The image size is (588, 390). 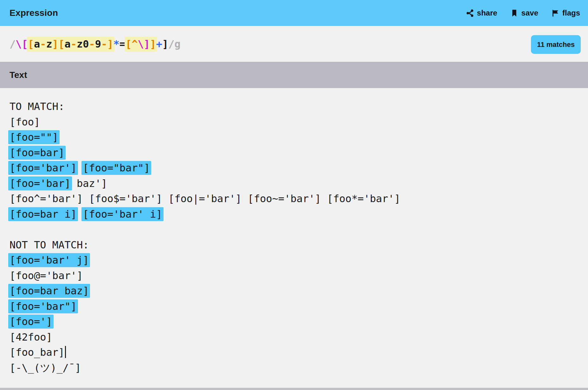 I want to click on flag-icon, so click(x=555, y=13).